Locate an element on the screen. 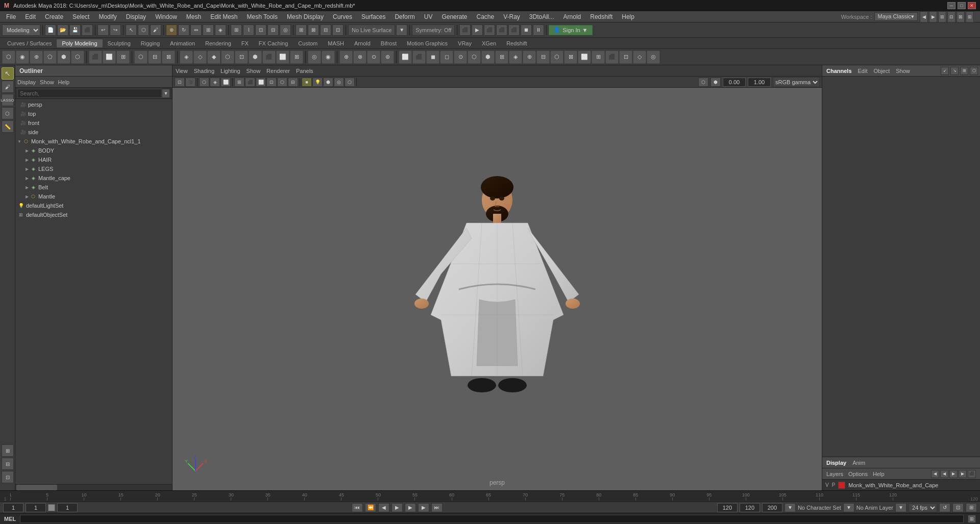 The image size is (980, 524). menu-file: File is located at coordinates (11, 17).